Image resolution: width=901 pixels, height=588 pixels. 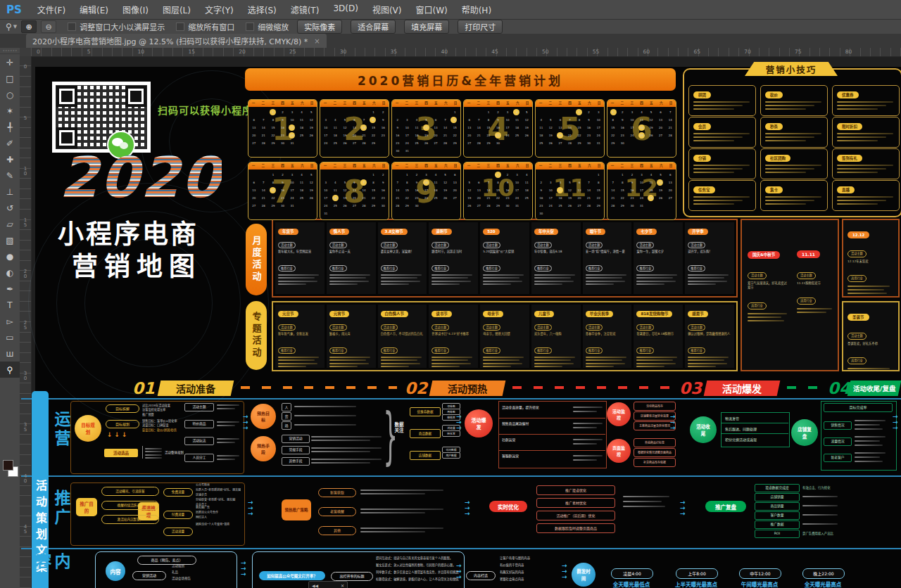 What do you see at coordinates (135, 10) in the screenshot?
I see `menu-item: 图像(I)` at bounding box center [135, 10].